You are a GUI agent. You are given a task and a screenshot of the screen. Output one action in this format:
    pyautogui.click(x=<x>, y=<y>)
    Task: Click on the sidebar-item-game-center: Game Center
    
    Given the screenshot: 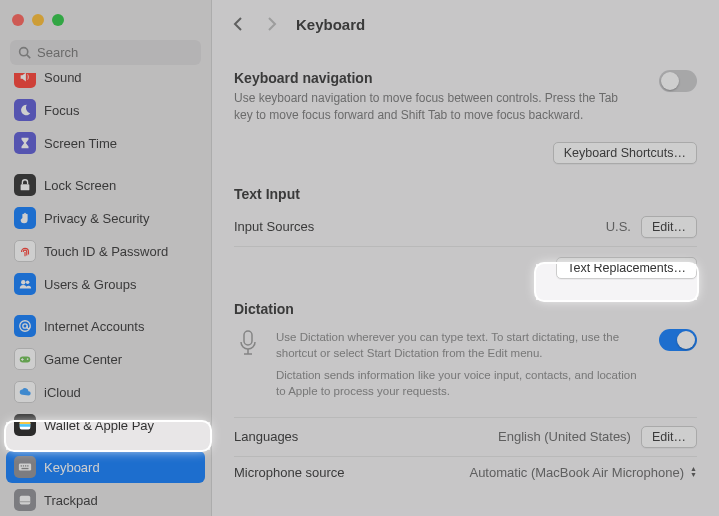 What is the action you would take?
    pyautogui.click(x=106, y=359)
    